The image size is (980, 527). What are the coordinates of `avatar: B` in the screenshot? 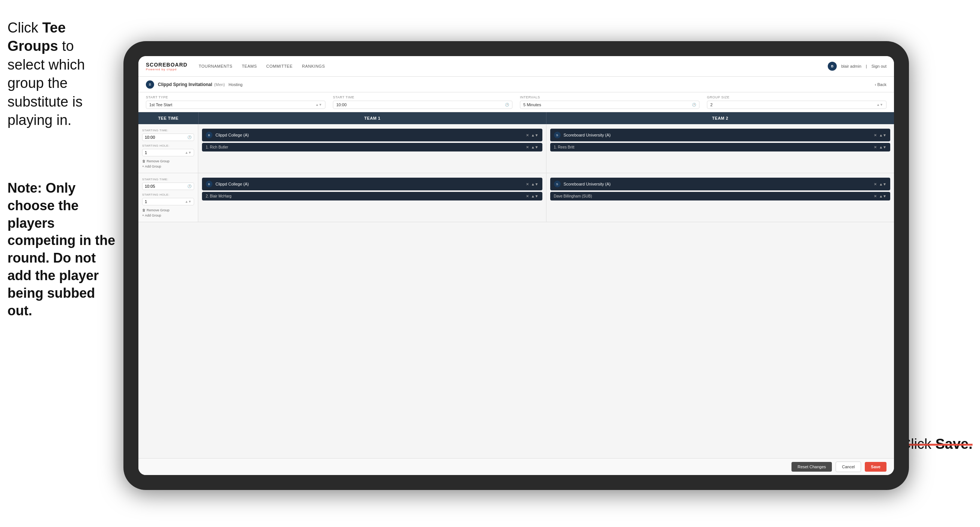 It's located at (832, 66).